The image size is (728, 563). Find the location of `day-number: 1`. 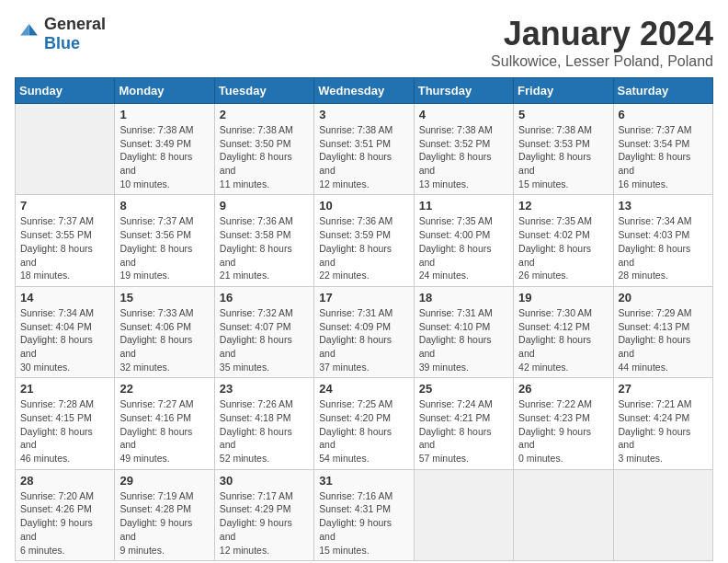

day-number: 1 is located at coordinates (164, 114).